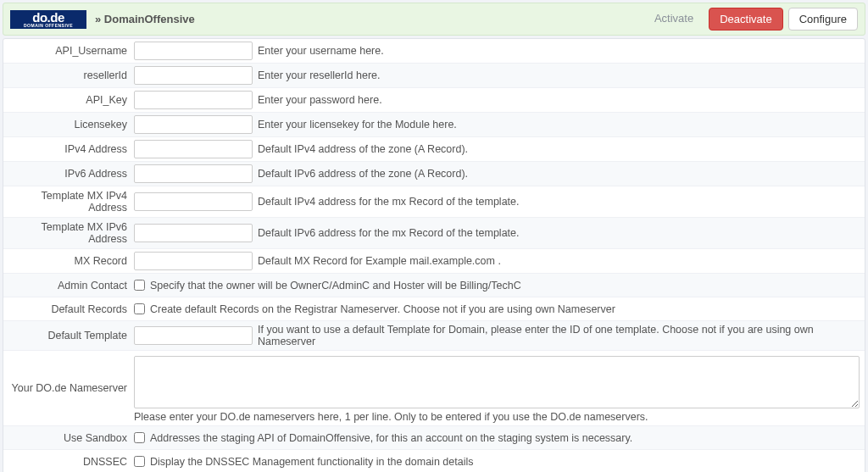 The image size is (868, 472). Describe the element at coordinates (68, 202) in the screenshot. I see `label-tmpl-mx-ipv4: Template MX IPv4 Address` at that location.